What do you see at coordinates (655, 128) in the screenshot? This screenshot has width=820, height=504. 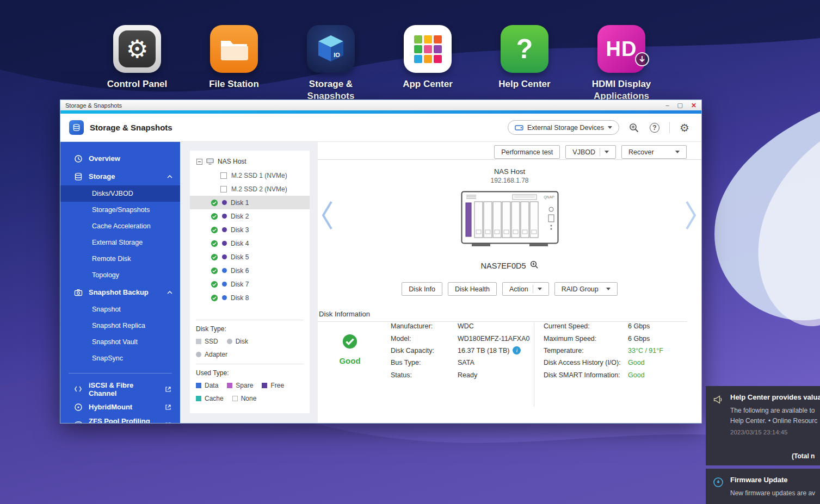 I see `help-icon: ?` at bounding box center [655, 128].